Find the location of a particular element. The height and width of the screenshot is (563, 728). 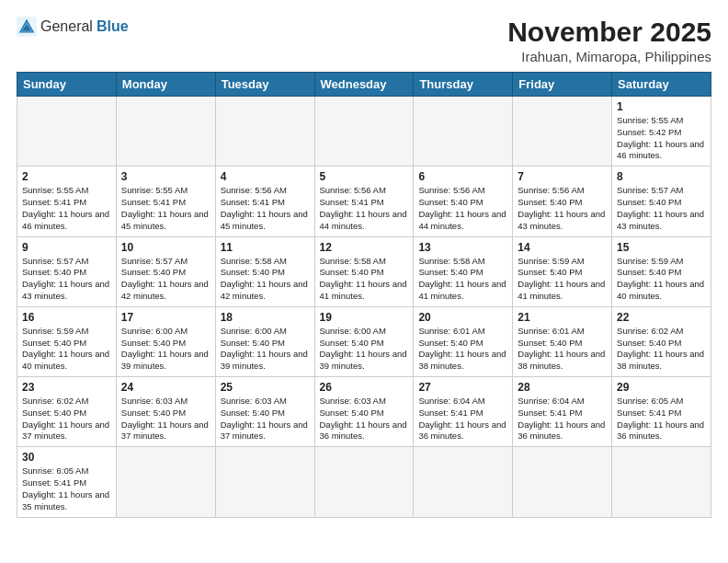

week-2-row: 2 Sunrise: 5:55 AM Sunset: 5:41 PM Dayli… is located at coordinates (364, 201).